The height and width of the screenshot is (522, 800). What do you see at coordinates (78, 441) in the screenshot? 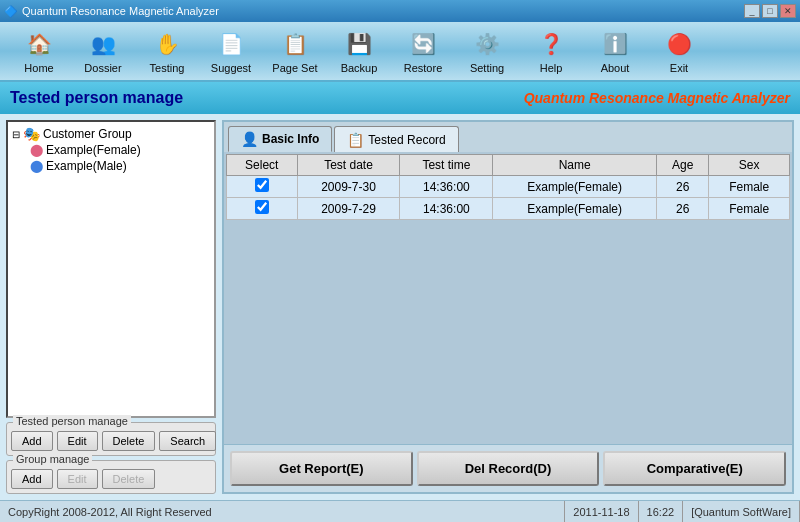
I see `person-edit-button: Edit` at bounding box center [78, 441].